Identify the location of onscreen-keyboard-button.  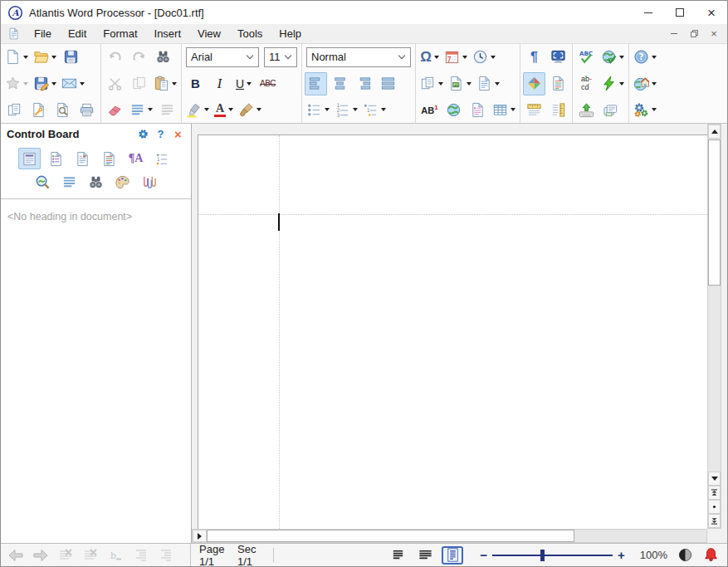
(586, 110).